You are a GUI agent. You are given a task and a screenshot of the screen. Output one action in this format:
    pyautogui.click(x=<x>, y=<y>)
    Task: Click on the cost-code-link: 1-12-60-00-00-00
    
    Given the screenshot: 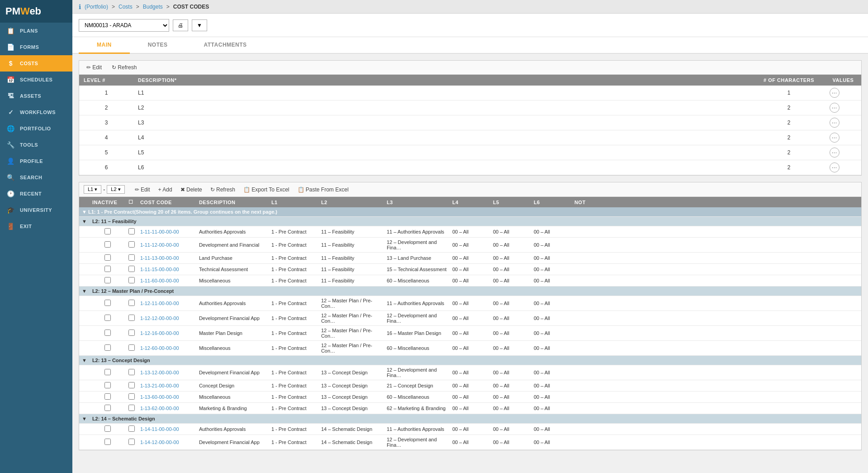 What is the action you would take?
    pyautogui.click(x=160, y=348)
    